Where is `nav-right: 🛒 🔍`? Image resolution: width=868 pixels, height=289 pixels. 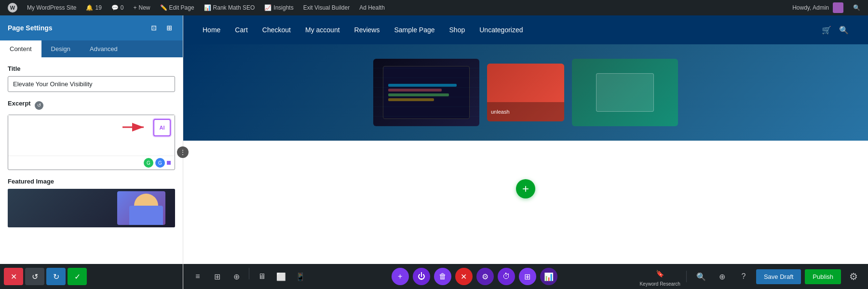 nav-right: 🛒 🔍 is located at coordinates (835, 30).